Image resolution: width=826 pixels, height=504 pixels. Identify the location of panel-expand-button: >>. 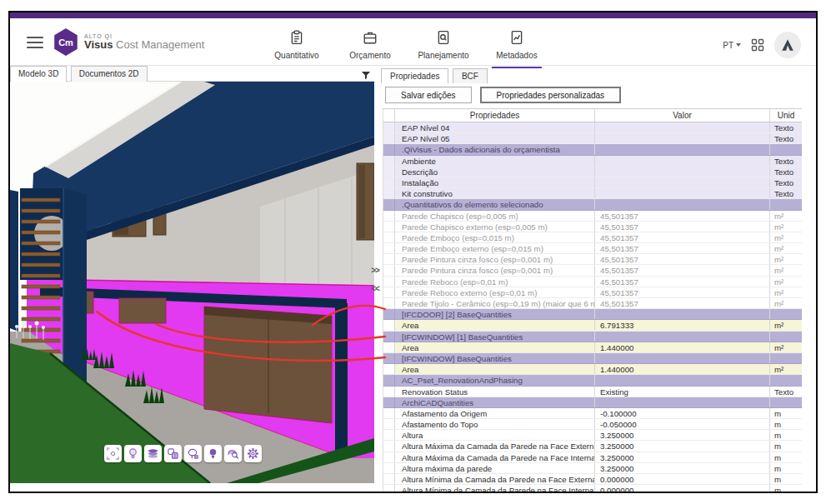
(375, 272).